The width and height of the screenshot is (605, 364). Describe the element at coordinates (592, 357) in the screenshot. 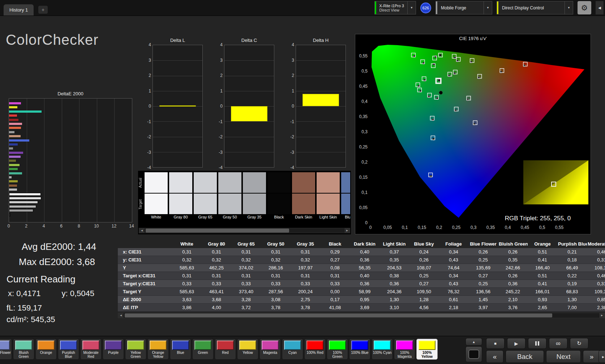

I see `next-chevron-button: »` at that location.